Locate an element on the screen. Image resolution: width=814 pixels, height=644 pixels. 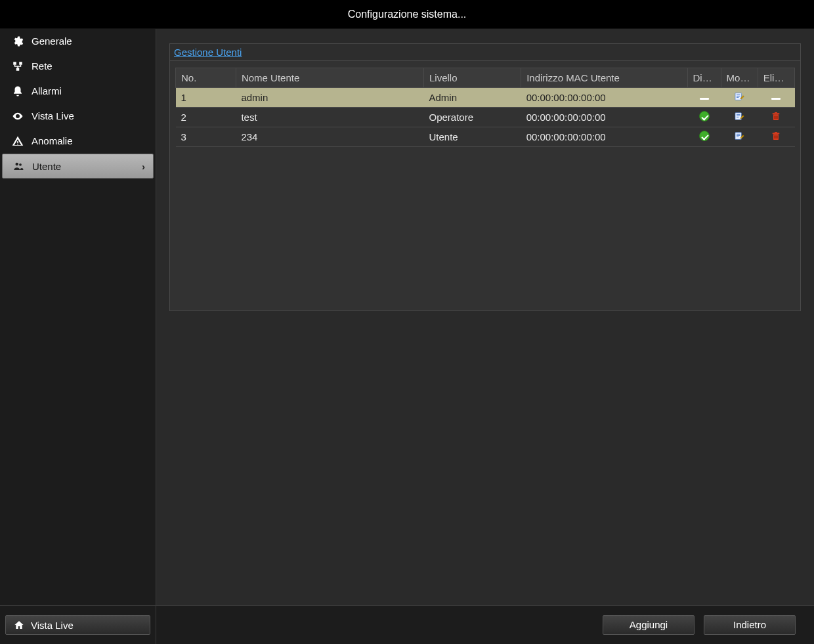
cell-username: 234 is located at coordinates (330, 137).